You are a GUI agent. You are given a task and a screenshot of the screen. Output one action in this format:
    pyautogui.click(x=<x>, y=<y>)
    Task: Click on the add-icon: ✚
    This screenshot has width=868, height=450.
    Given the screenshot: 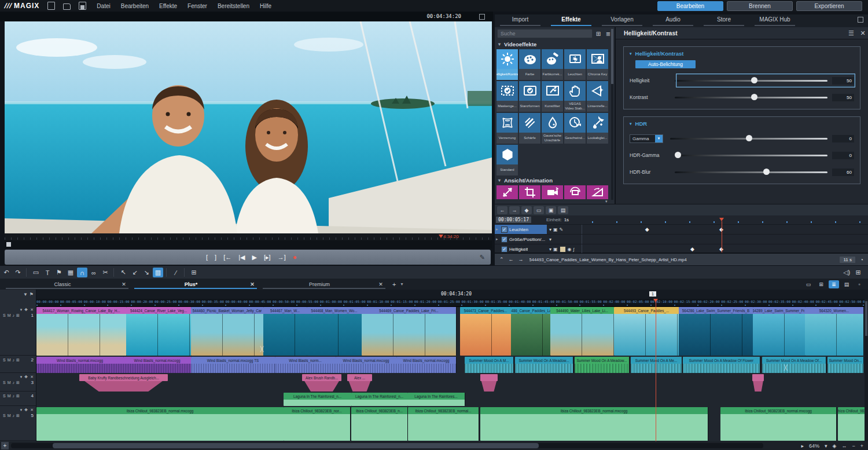 What is the action you would take?
    pyautogui.click(x=26, y=377)
    